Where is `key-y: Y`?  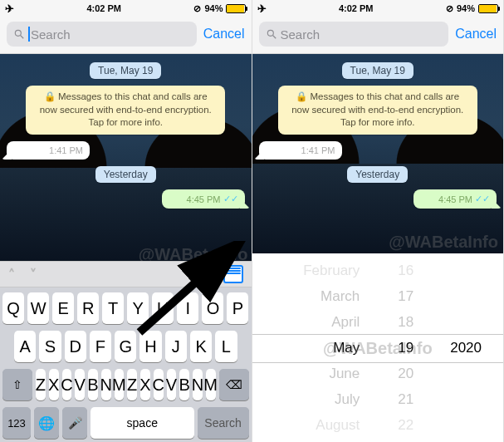 key-y: Y is located at coordinates (138, 308).